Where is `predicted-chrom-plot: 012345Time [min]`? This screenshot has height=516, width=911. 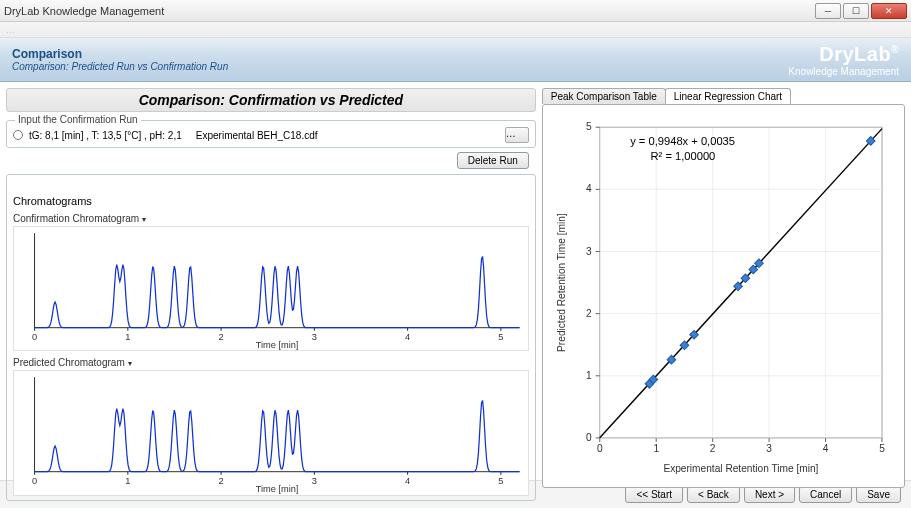 predicted-chrom-plot: 012345Time [min] is located at coordinates (271, 432).